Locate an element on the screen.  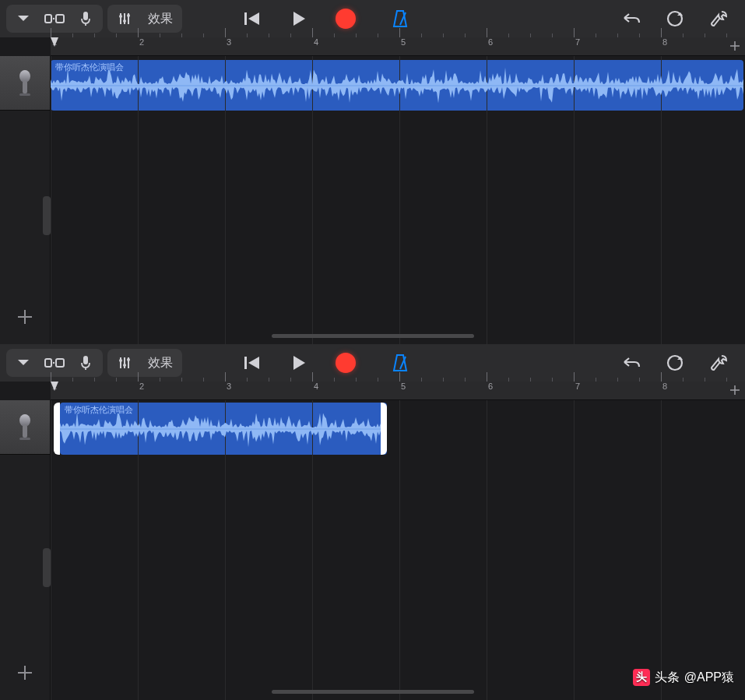
transport-controls is located at coordinates (299, 19).